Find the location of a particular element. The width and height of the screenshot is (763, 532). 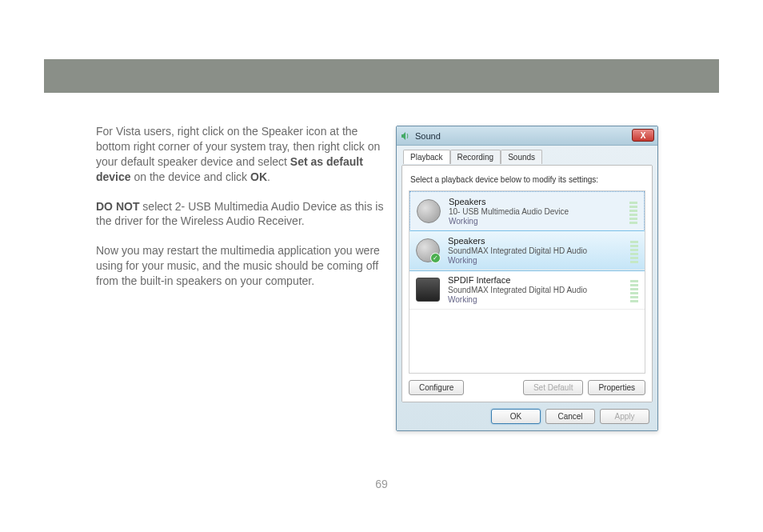

paragraph-2: DO NOT select 2- USB Multimedia Audio De… is located at coordinates (240, 214).